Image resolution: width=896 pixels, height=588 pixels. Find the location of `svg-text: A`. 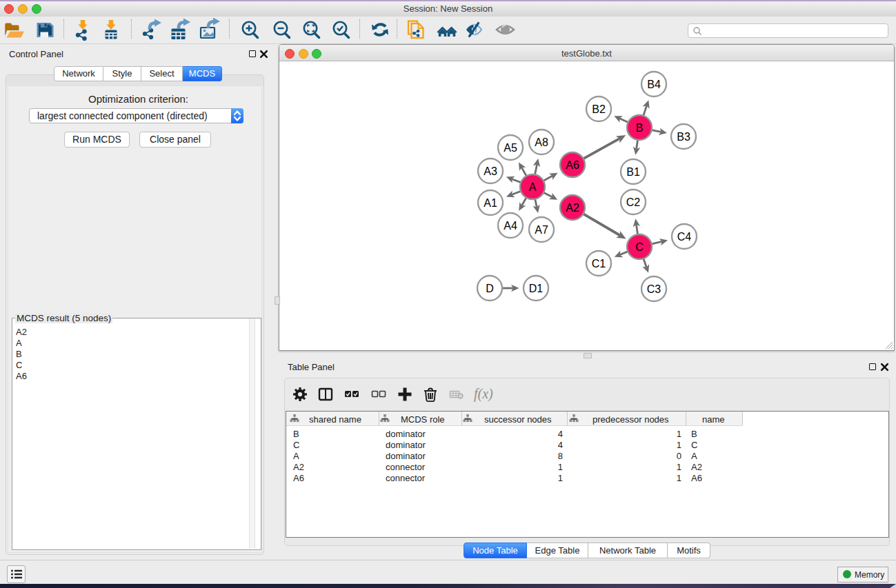

svg-text: A is located at coordinates (532, 187).